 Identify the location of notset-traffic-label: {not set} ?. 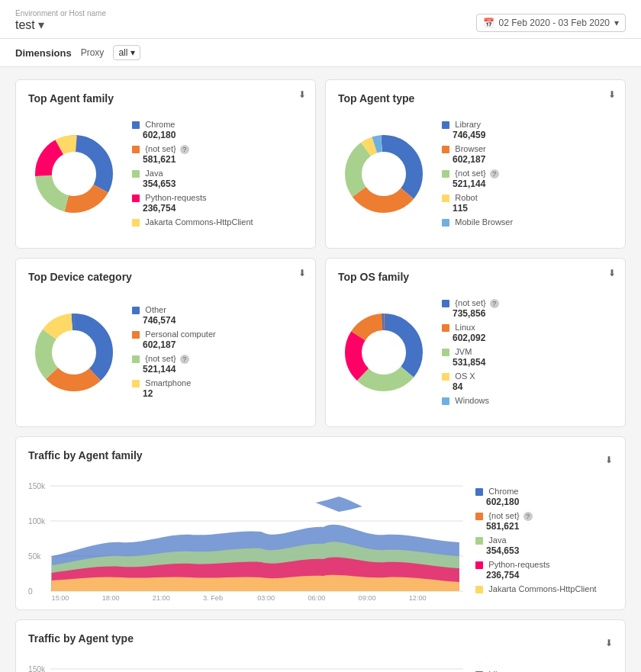
(510, 516).